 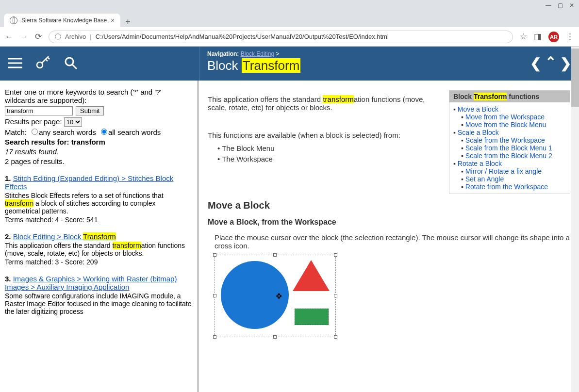 What do you see at coordinates (99, 199) in the screenshot?
I see `search-result: 1. Stitch Editing (Expanded Editing) > S…` at bounding box center [99, 199].